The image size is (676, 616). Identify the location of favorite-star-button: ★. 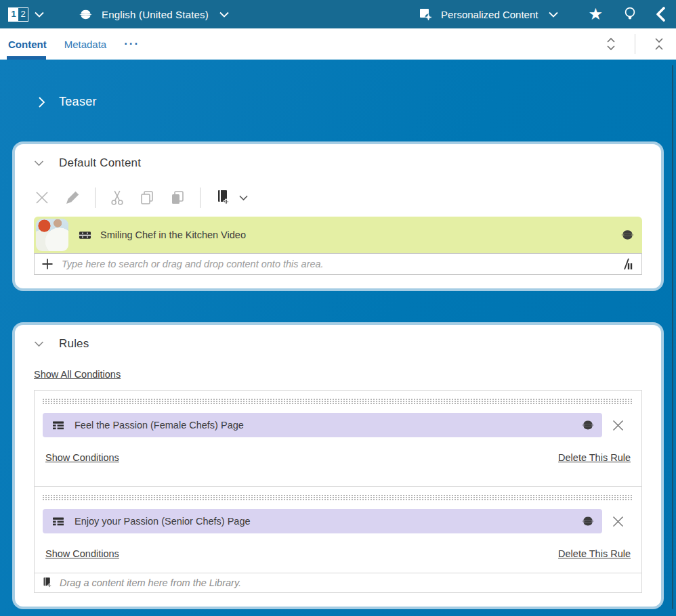
(595, 14).